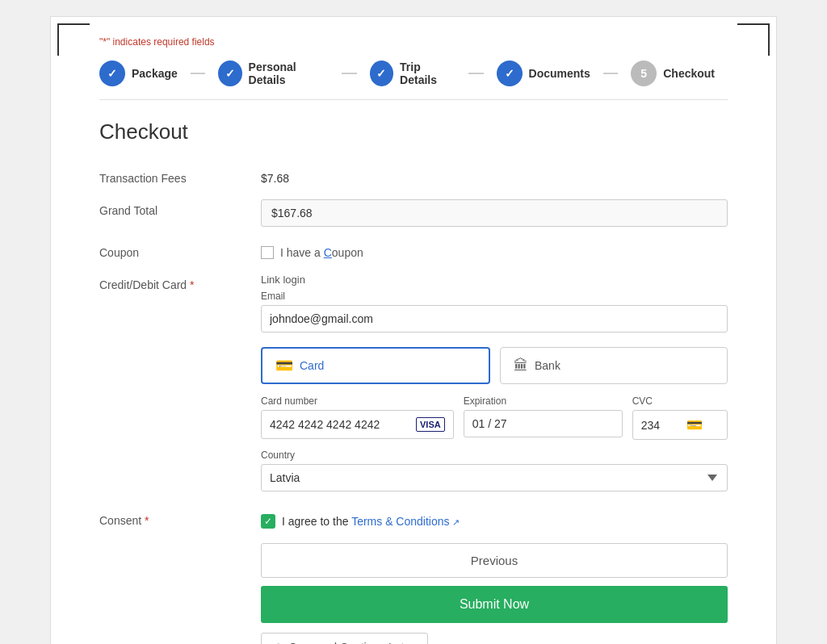  What do you see at coordinates (543, 424) in the screenshot?
I see `expiration-input` at bounding box center [543, 424].